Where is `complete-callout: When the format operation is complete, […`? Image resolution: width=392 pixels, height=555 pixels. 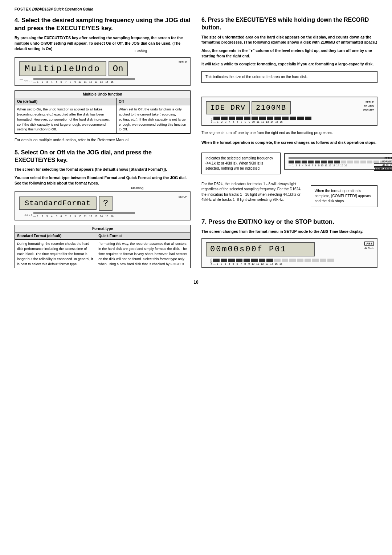
complete-callout: When the format operation is complete, [… is located at coordinates (344, 196).